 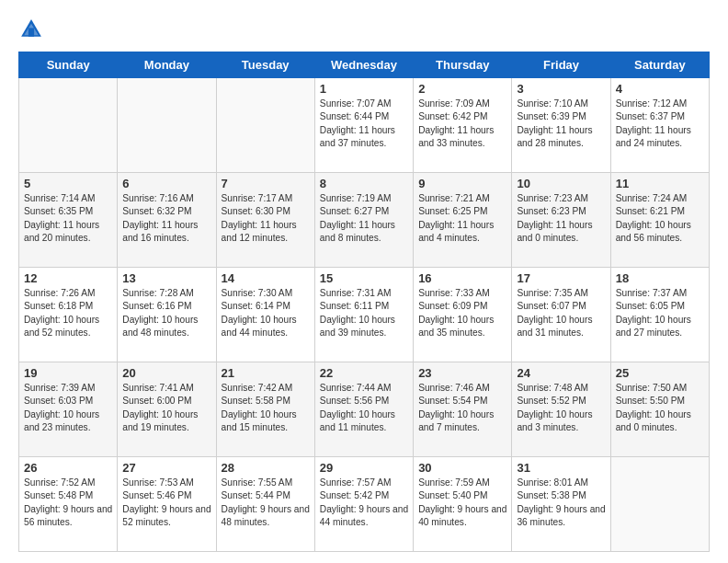 What do you see at coordinates (364, 184) in the screenshot?
I see `day-number: 8` at bounding box center [364, 184].